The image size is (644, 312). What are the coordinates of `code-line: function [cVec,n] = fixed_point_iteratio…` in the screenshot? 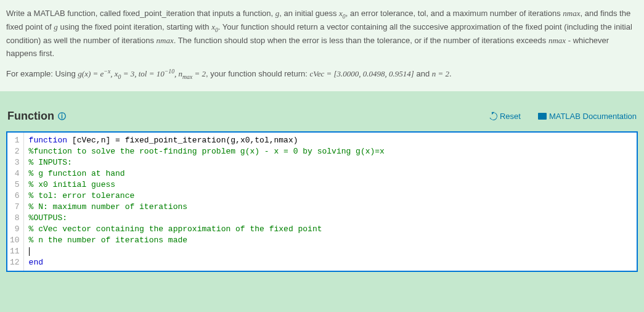 It's located at (330, 141).